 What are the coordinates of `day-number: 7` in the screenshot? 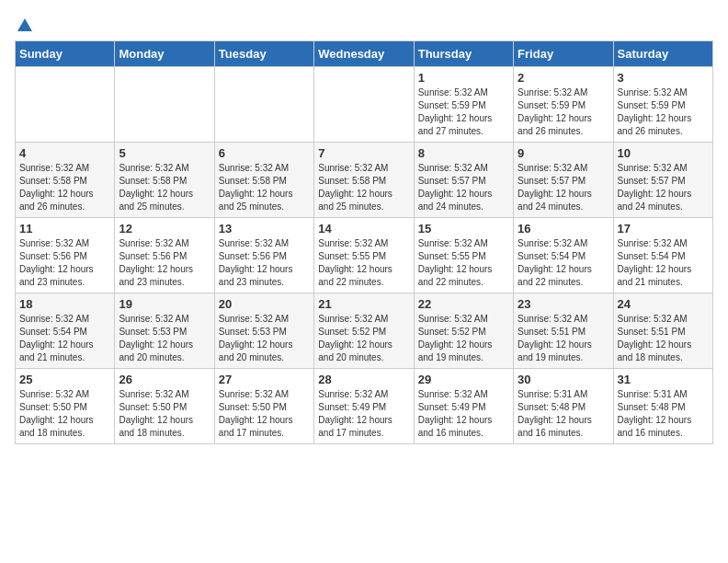 It's located at (364, 153).